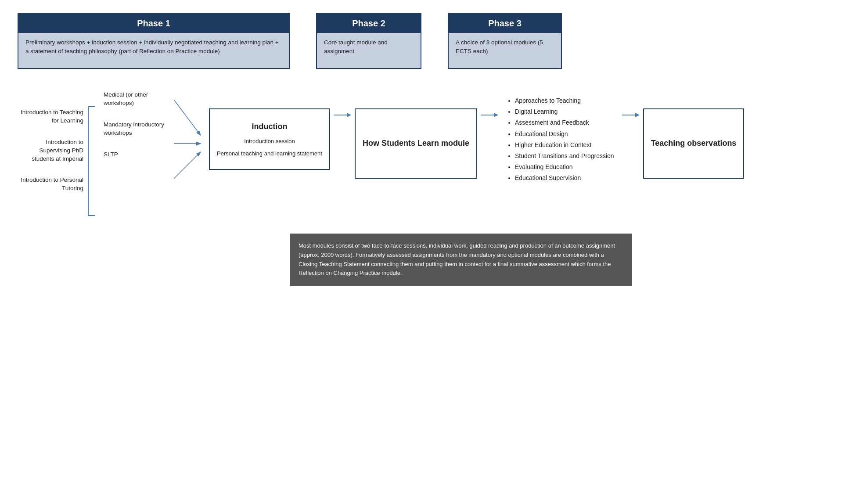 The image size is (849, 504). Describe the element at coordinates (369, 24) in the screenshot. I see `phase2-header: Phase 2` at that location.